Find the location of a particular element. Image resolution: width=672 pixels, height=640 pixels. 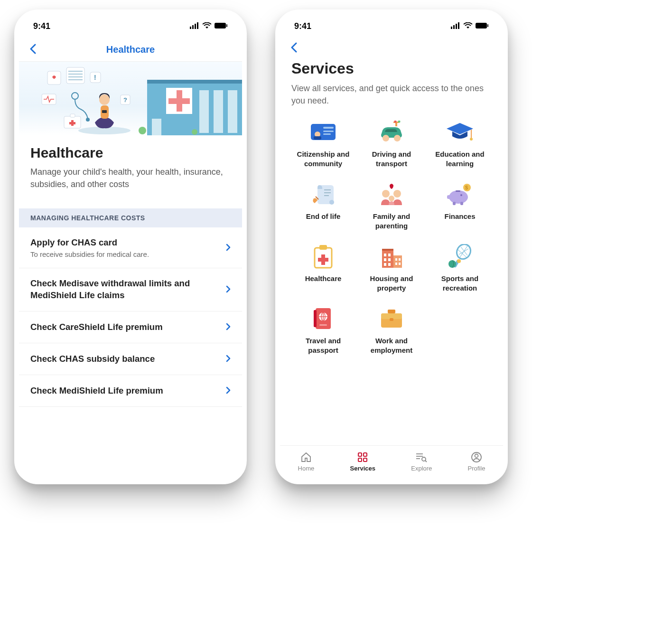

service-work: Work and employment is located at coordinates (392, 330).